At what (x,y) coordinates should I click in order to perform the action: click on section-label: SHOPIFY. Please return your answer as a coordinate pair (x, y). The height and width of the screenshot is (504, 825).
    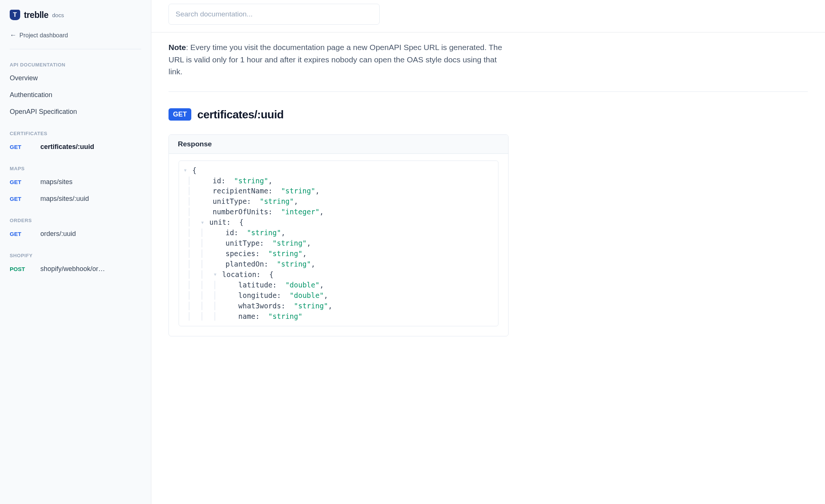
    Looking at the image, I should click on (75, 255).